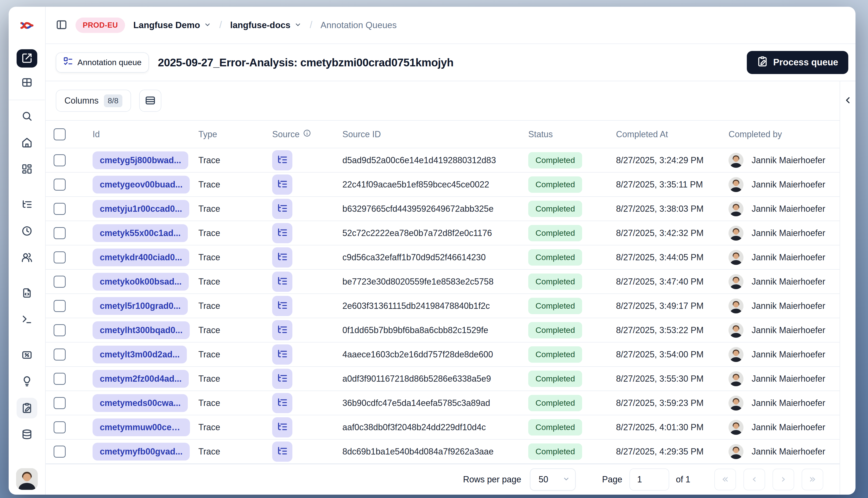 Image resolution: width=868 pixels, height=498 pixels. Describe the element at coordinates (428, 330) in the screenshot. I see `row-source-id: 0f1dd65b7bb9bf6ba8a6cbb82c1529fe` at that location.